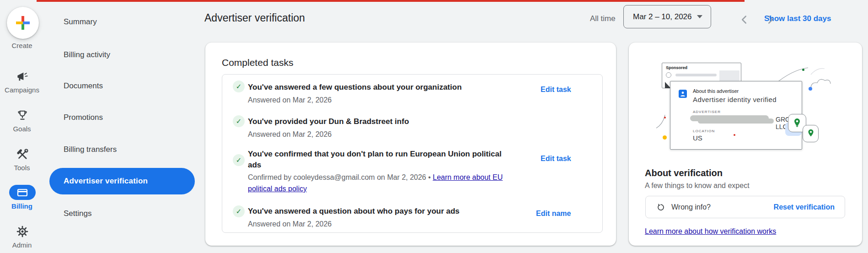  Describe the element at coordinates (662, 17) in the screenshot. I see `date-range-value: Mar 2 – 10, 2026` at that location.